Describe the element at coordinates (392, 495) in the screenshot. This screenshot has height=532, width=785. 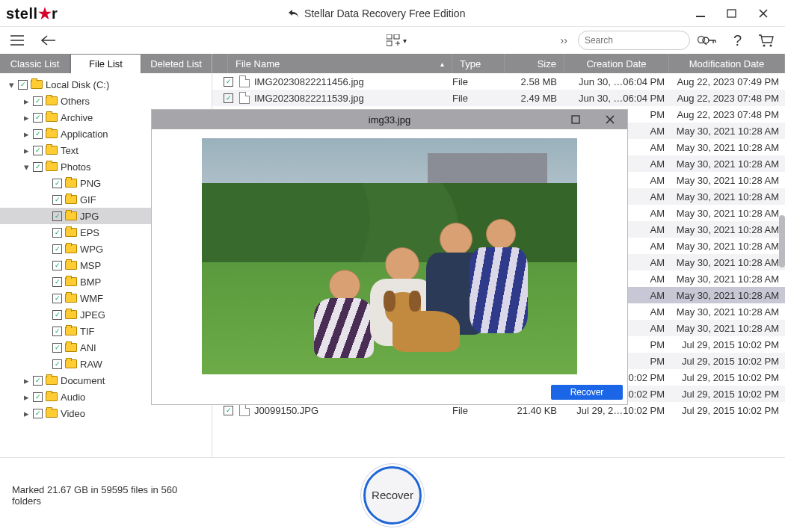
I see `recover-button: Recover` at that location.